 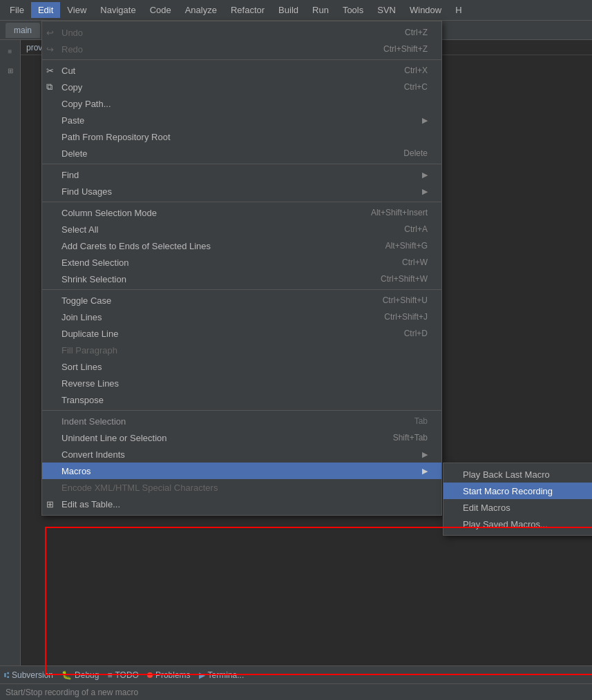 What do you see at coordinates (414, 262) in the screenshot?
I see `menu-extend-selection-shortcut: Ctrl+W` at bounding box center [414, 262].